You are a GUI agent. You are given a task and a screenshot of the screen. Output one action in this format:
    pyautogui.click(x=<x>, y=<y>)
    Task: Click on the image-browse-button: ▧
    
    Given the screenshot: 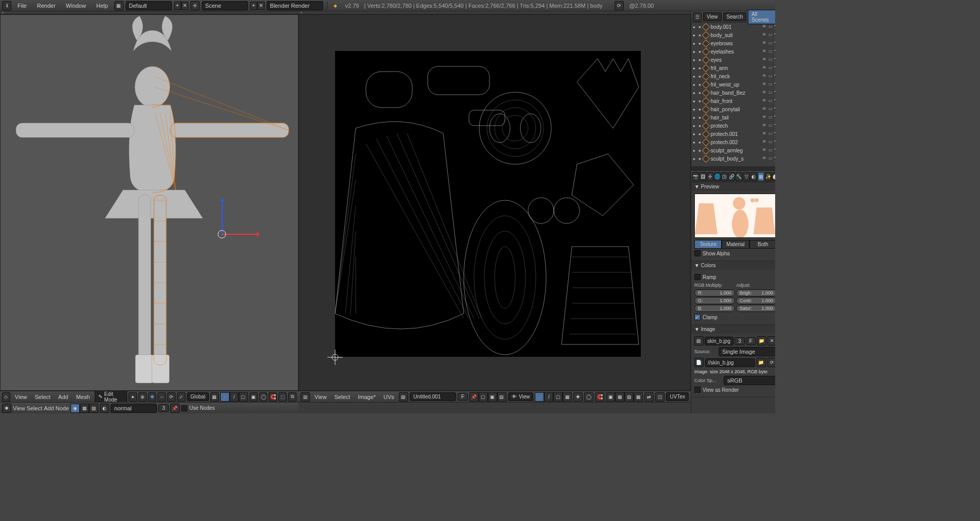 What is the action you would take?
    pyautogui.click(x=699, y=341)
    